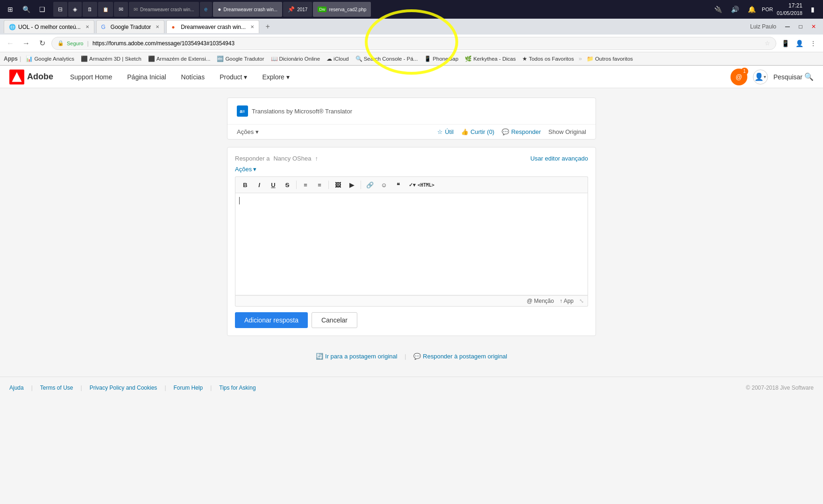 This screenshot has height=504, width=823. What do you see at coordinates (521, 132) in the screenshot?
I see `responder-button: 💬 Responder` at bounding box center [521, 132].